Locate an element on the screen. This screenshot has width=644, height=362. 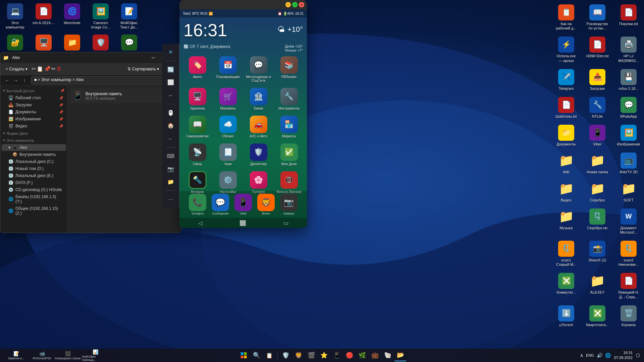
icon-scan1: 🗜️ scan1 Старый М... is located at coordinates (566, 254).